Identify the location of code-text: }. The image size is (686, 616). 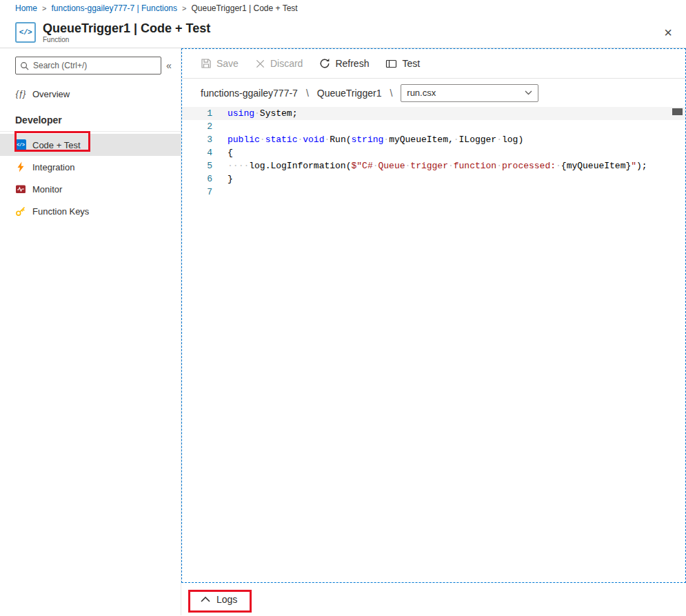
(223, 179).